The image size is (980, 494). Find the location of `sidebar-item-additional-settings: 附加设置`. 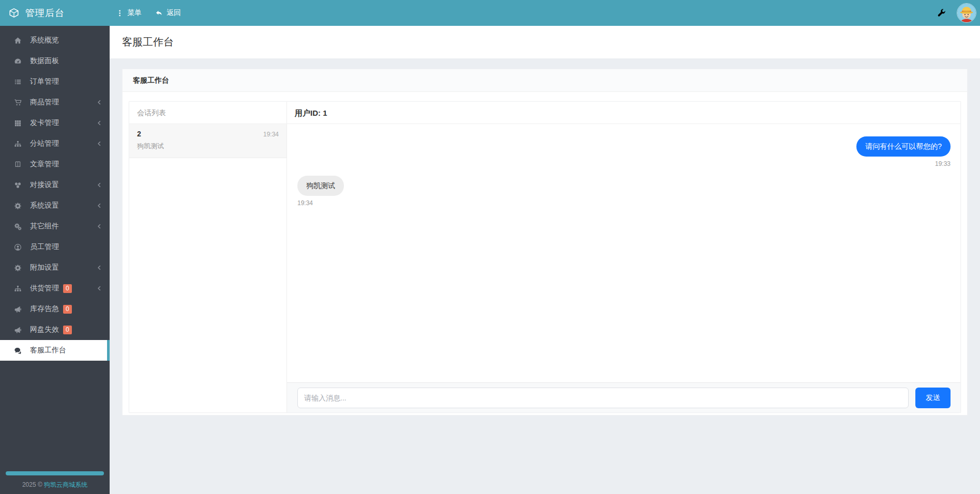

sidebar-item-additional-settings: 附加设置 is located at coordinates (55, 268).